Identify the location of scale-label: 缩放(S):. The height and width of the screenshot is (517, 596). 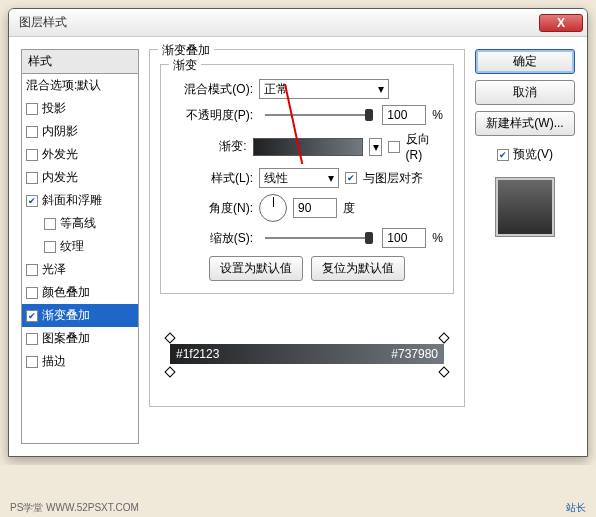
(212, 238).